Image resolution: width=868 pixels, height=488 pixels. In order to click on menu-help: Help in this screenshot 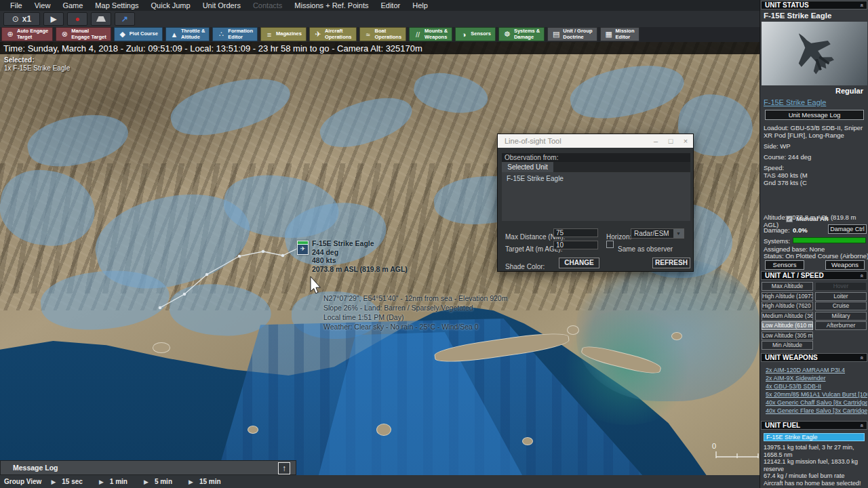, I will do `click(420, 5)`.